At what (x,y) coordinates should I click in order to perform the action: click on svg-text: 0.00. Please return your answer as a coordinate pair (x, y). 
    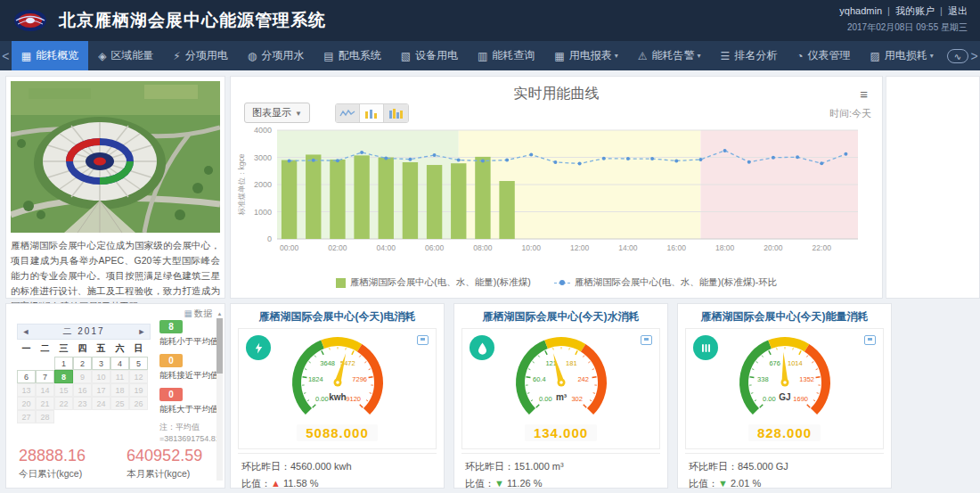
    Looking at the image, I should click on (770, 399).